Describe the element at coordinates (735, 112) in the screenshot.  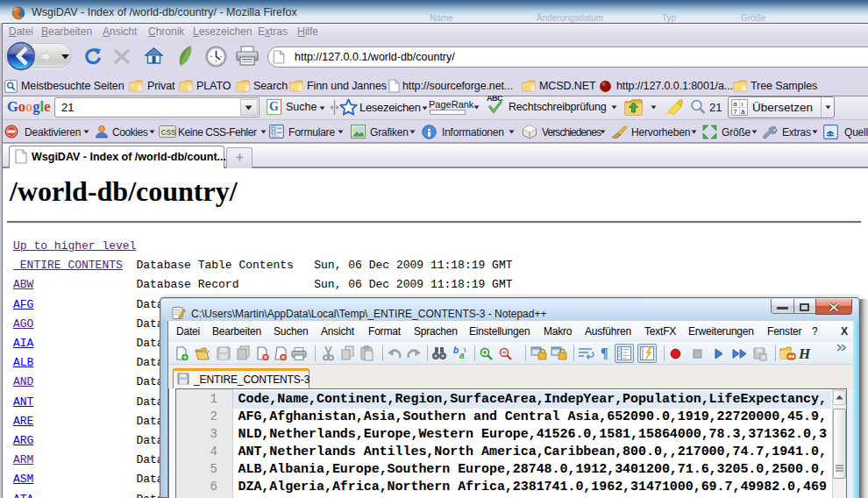
I see `svg-text: 7` at that location.